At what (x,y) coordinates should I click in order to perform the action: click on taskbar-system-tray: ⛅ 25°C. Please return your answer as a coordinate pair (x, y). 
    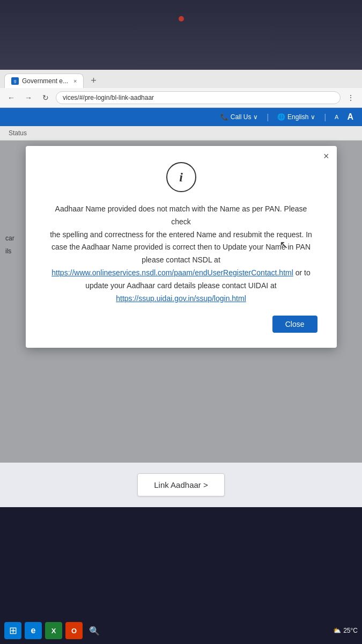
    Looking at the image, I should click on (345, 631).